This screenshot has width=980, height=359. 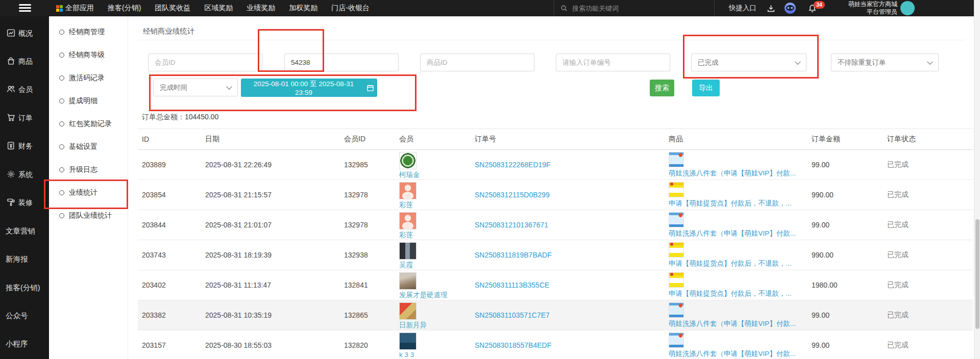 What do you see at coordinates (437, 295) in the screenshot?
I see `member-name: 发展才是硬道理` at bounding box center [437, 295].